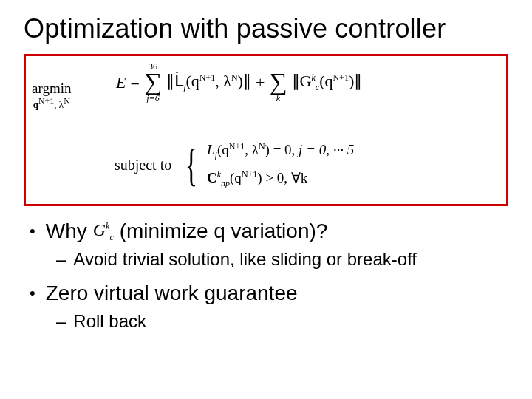 The width and height of the screenshot is (532, 399). I want to click on subject-to-label: subject to, so click(143, 166).